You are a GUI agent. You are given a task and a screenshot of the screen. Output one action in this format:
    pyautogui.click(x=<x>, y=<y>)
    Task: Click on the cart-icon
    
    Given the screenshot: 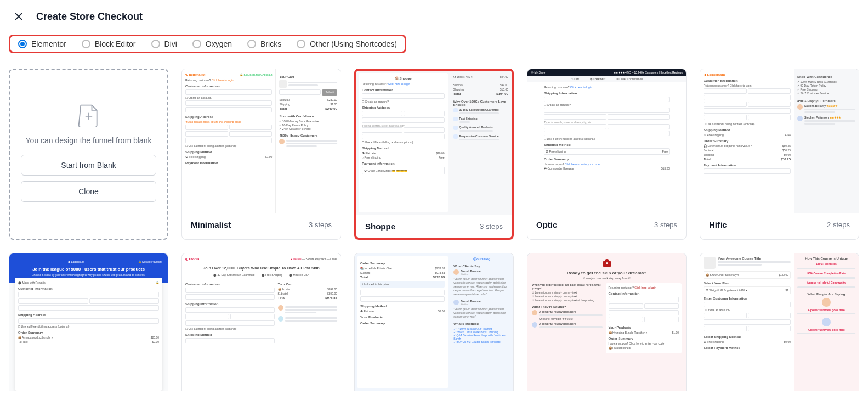 What is the action you would take?
    pyautogui.click(x=607, y=263)
    